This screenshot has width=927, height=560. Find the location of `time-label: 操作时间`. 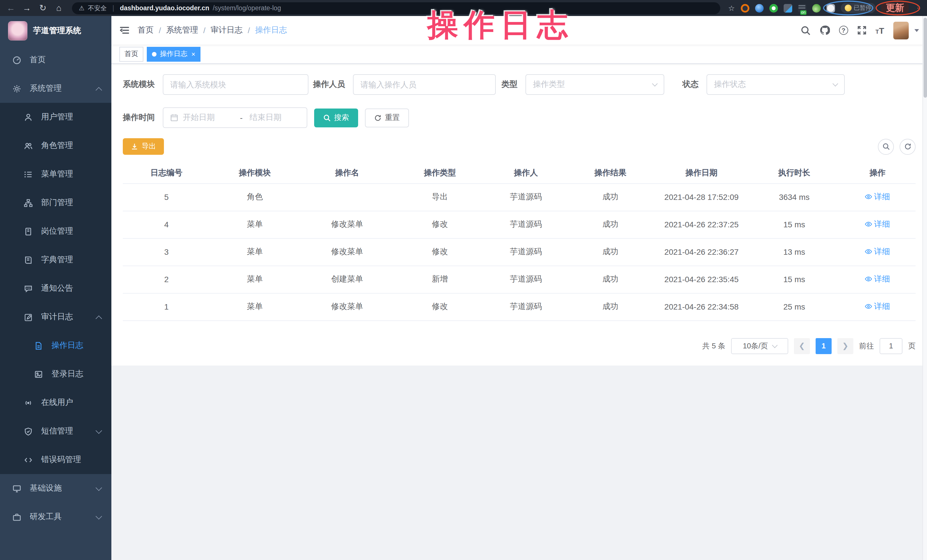

time-label: 操作时间 is located at coordinates (138, 118).